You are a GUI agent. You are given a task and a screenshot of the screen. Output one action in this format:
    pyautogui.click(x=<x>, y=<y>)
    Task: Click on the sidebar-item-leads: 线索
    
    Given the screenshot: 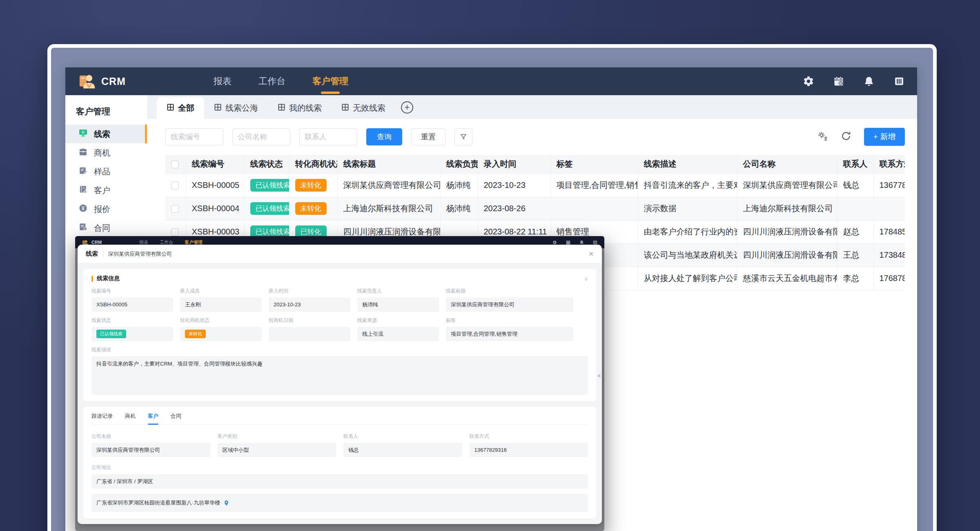 What is the action you would take?
    pyautogui.click(x=106, y=134)
    